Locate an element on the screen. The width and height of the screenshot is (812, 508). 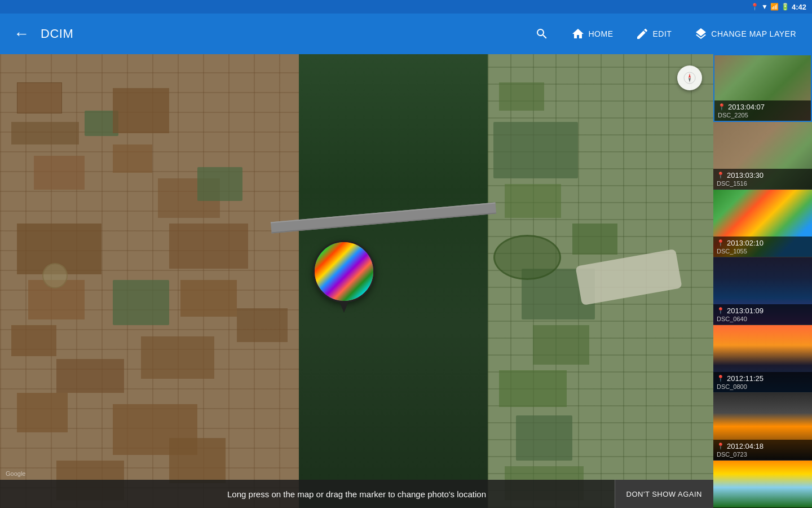
photo-date-text: 2012:04:18 is located at coordinates (745, 446).